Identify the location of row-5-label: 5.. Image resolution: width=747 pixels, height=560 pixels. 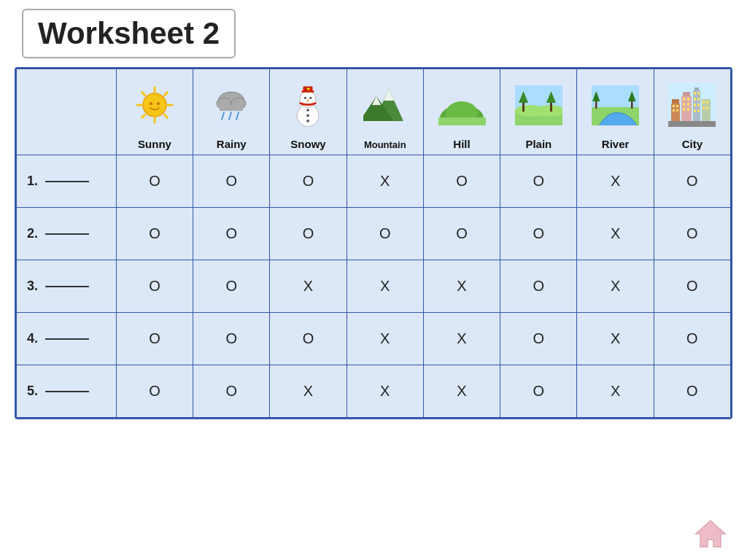
(67, 392).